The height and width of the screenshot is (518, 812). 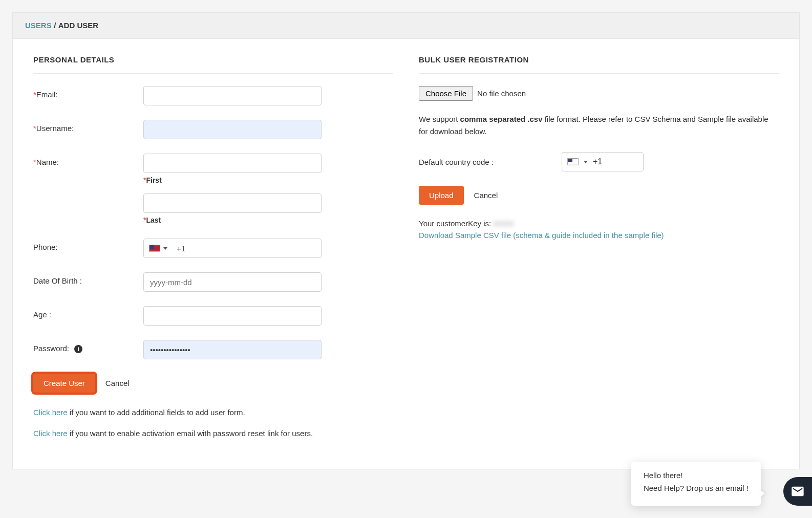 What do you see at coordinates (88, 245) in the screenshot?
I see `phone-label: Phone:` at bounding box center [88, 245].